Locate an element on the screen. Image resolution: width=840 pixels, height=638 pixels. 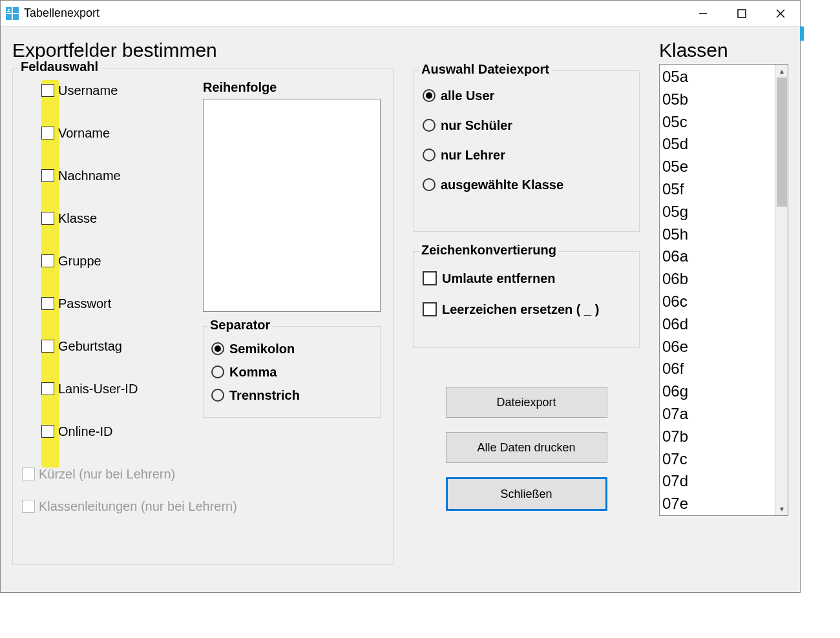
klassen-heading: Klassen is located at coordinates (724, 50).